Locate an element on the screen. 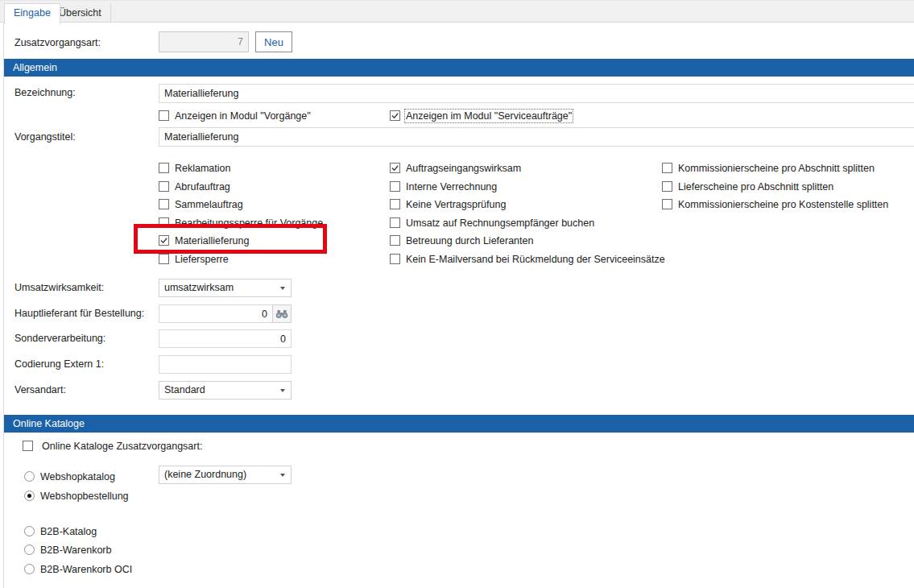  radio-webshopkatalog: Webshopkatalog is located at coordinates (69, 477).